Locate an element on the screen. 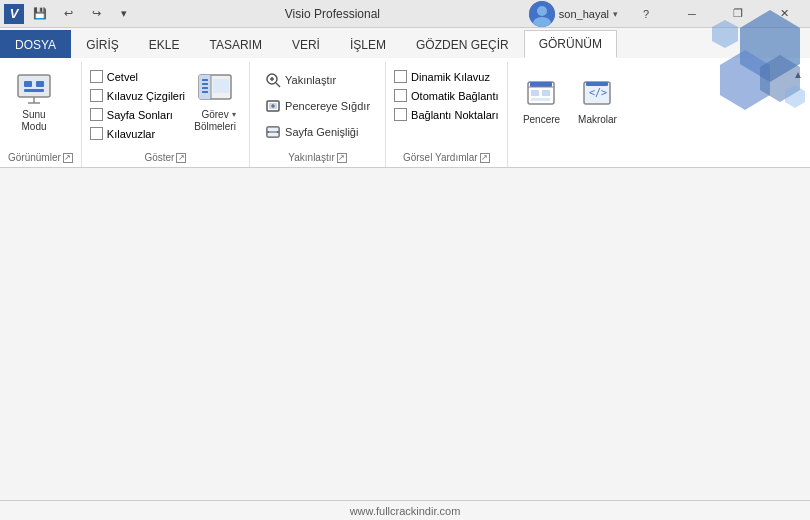  baglanti-noktalari-check-box is located at coordinates (400, 114).